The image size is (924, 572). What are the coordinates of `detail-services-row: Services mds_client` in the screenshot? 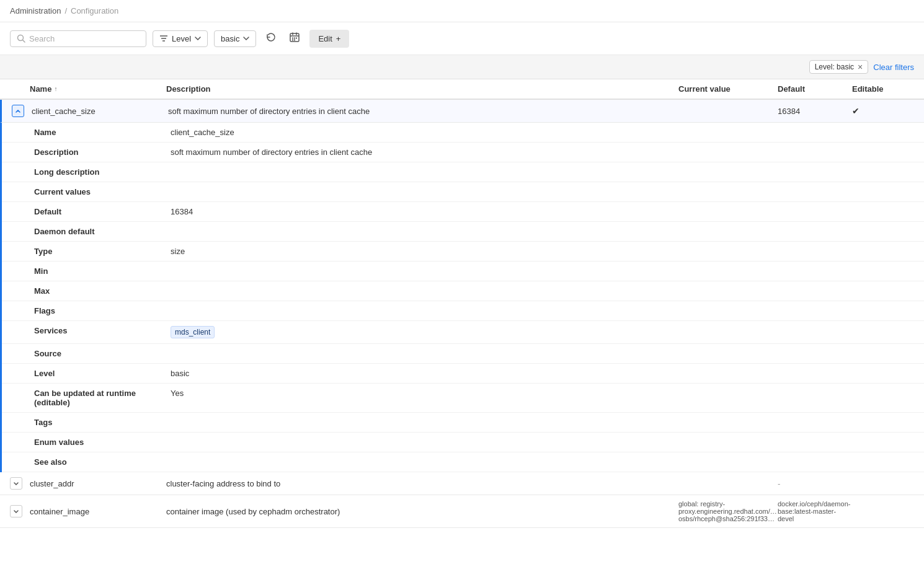 It's located at (463, 332).